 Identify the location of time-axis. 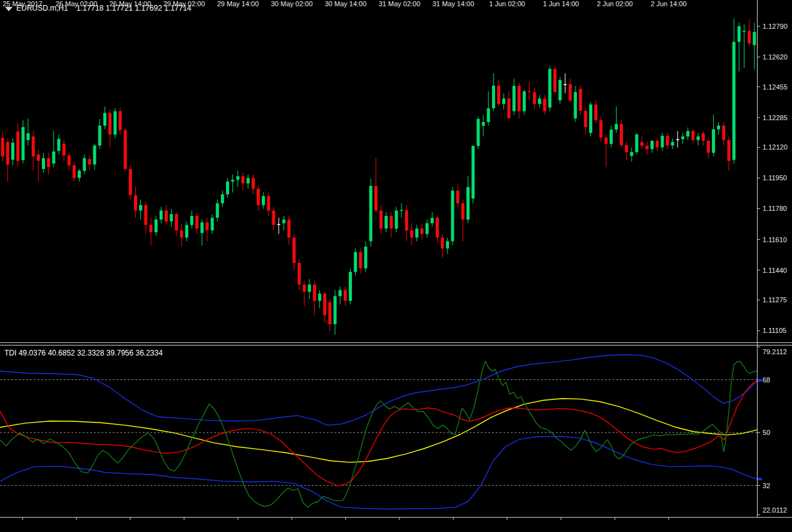
(396, 524).